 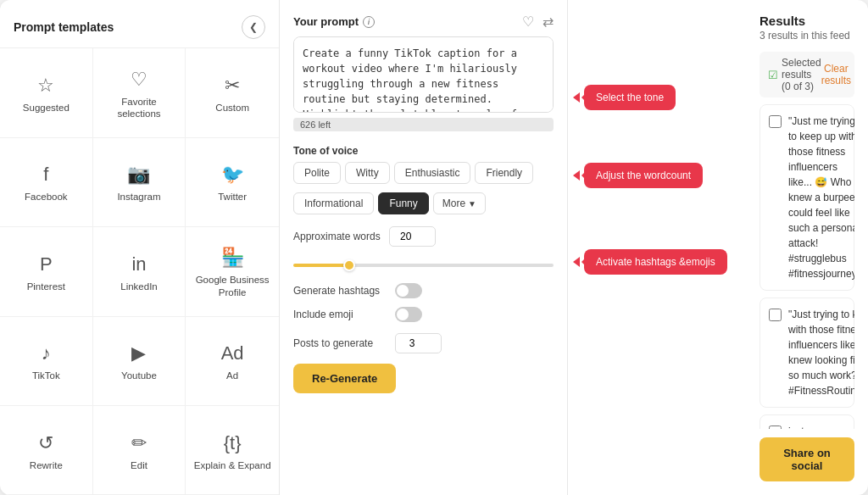 I want to click on words-row: Approximate words, so click(x=424, y=236).